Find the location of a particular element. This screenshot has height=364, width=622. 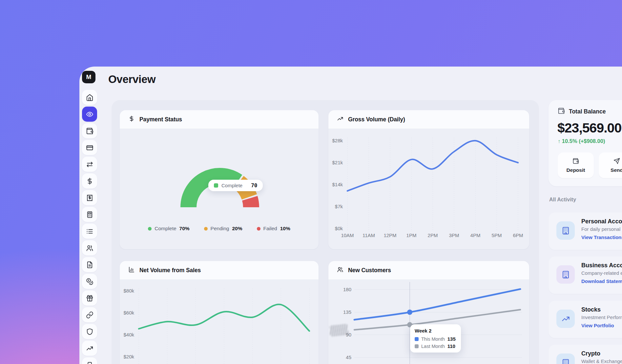

activity-link: Download Statement is located at coordinates (602, 281).